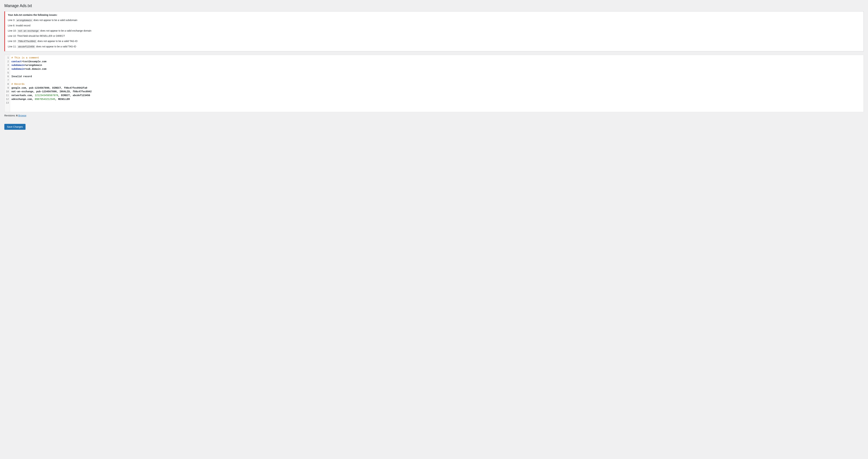 The image size is (868, 459). I want to click on revisions-count: 6, so click(17, 116).